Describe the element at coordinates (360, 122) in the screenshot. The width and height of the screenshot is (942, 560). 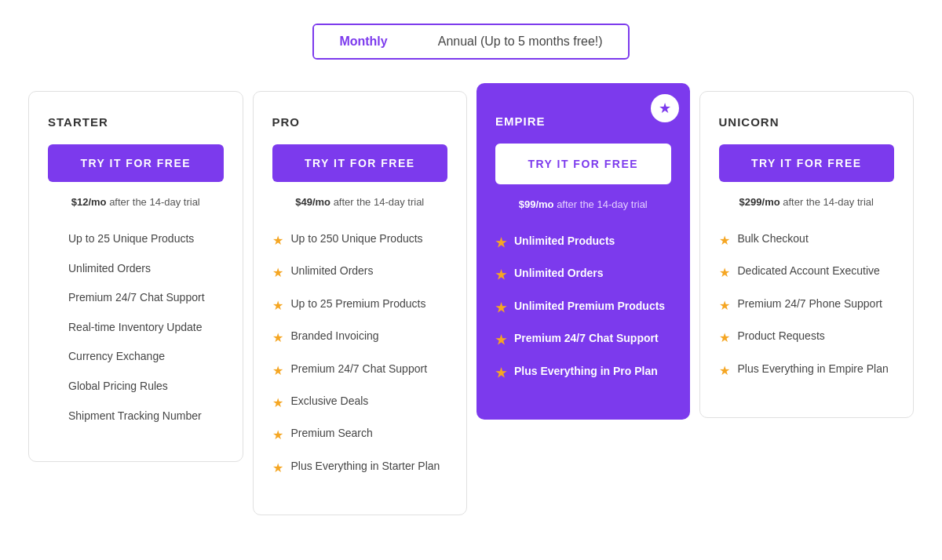
I see `plan-name: PRO` at that location.